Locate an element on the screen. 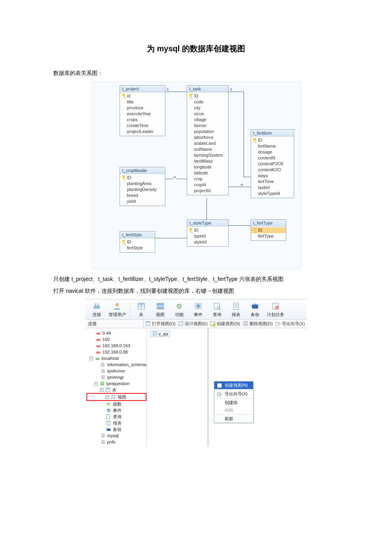 Image resolution: width=392 pixels, height=554 pixels. ctx-create-view: 创建视图(N) is located at coordinates (234, 385).